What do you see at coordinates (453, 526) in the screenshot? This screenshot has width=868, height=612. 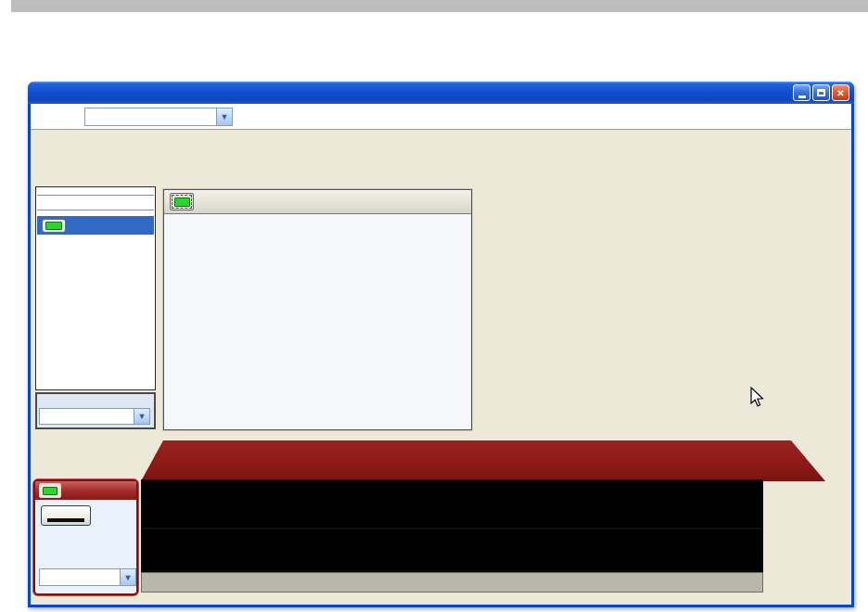 I see `equalizer-sliders` at bounding box center [453, 526].